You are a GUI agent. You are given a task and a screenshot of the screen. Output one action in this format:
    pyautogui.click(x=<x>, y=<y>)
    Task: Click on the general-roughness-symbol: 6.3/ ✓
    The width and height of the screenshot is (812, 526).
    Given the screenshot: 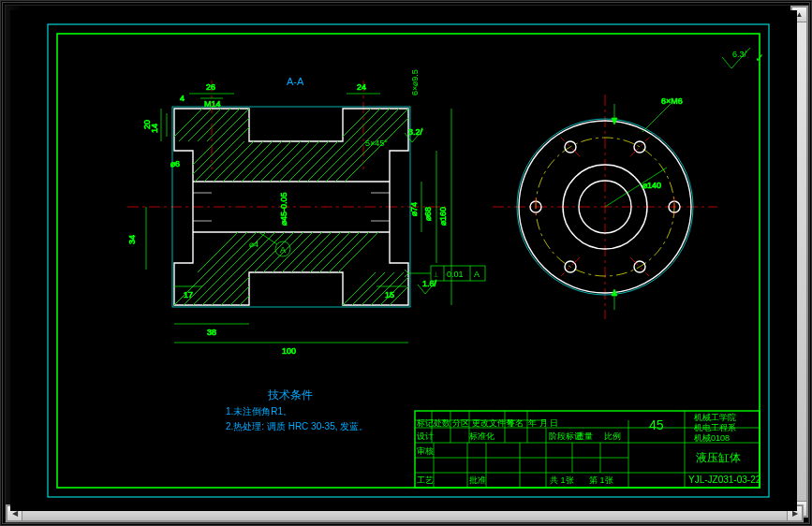 What is the action you would take?
    pyautogui.click(x=744, y=58)
    